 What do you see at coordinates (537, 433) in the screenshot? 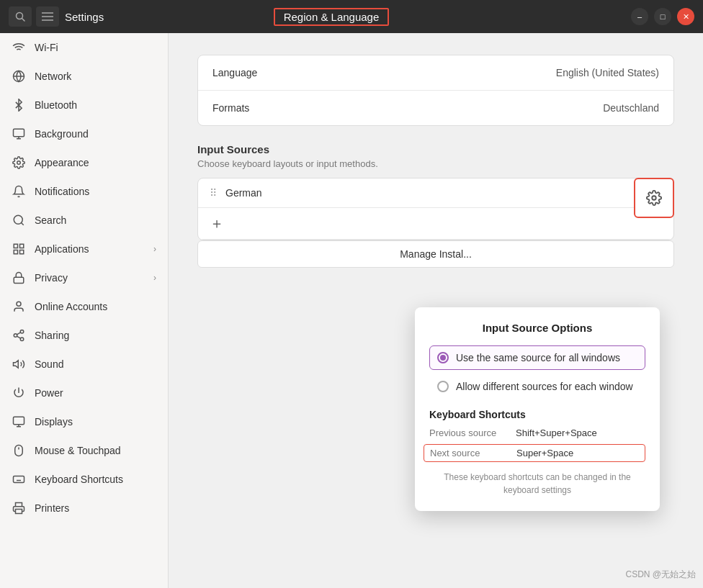
I see `prev-source-row: Previous source Shift+Super+Space` at bounding box center [537, 433].